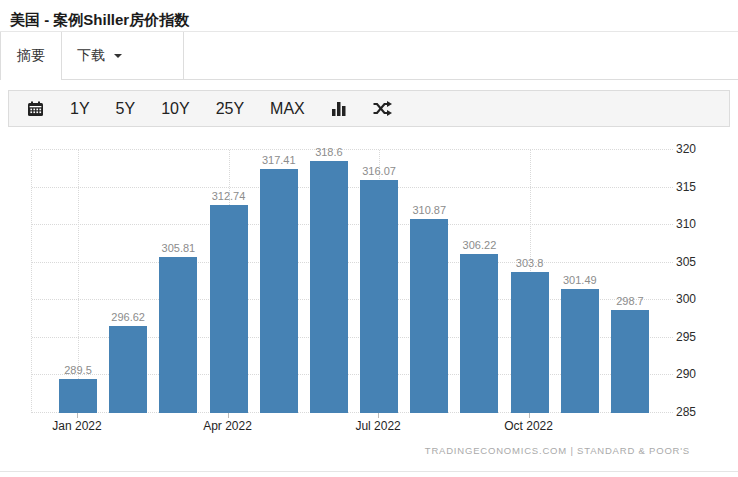 This screenshot has height=477, width=738. I want to click on tab-summary: 摘要, so click(31, 56).